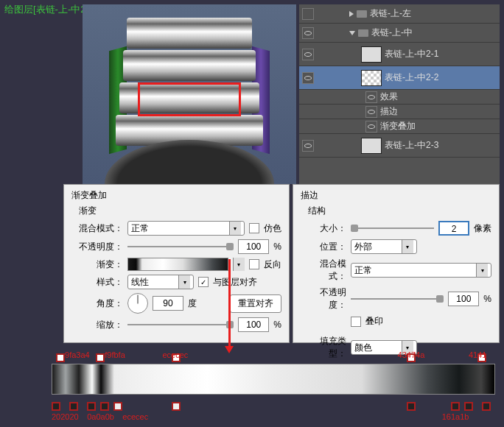  I want to click on highlight-box, so click(189, 99).